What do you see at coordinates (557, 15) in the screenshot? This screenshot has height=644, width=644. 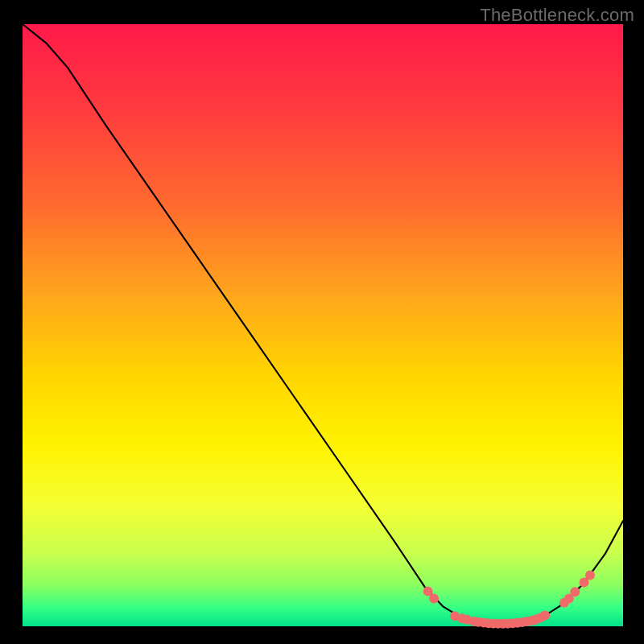 I see `watermark-label: TheBottleneck.com` at bounding box center [557, 15].